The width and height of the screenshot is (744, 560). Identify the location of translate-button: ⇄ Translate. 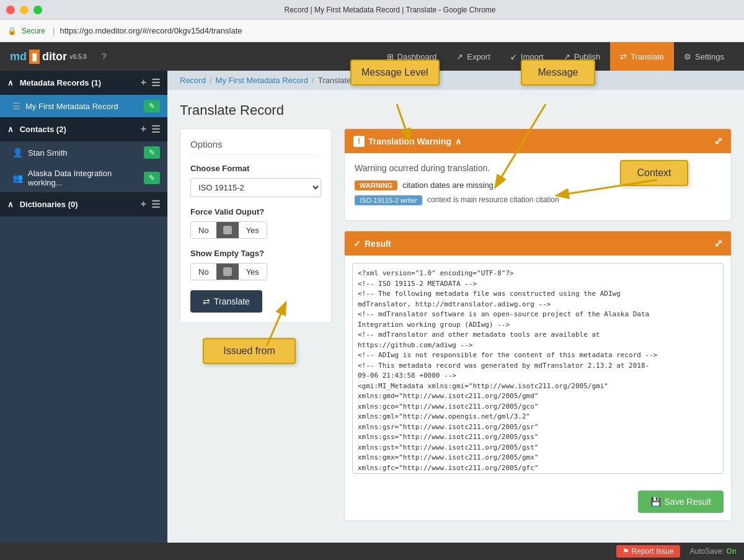
(226, 301).